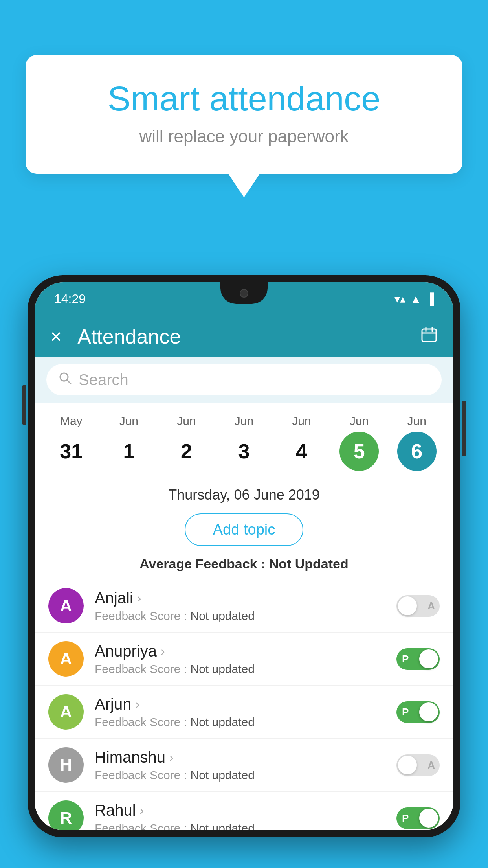  What do you see at coordinates (244, 337) in the screenshot?
I see `app-bar: × Attendance` at bounding box center [244, 337].